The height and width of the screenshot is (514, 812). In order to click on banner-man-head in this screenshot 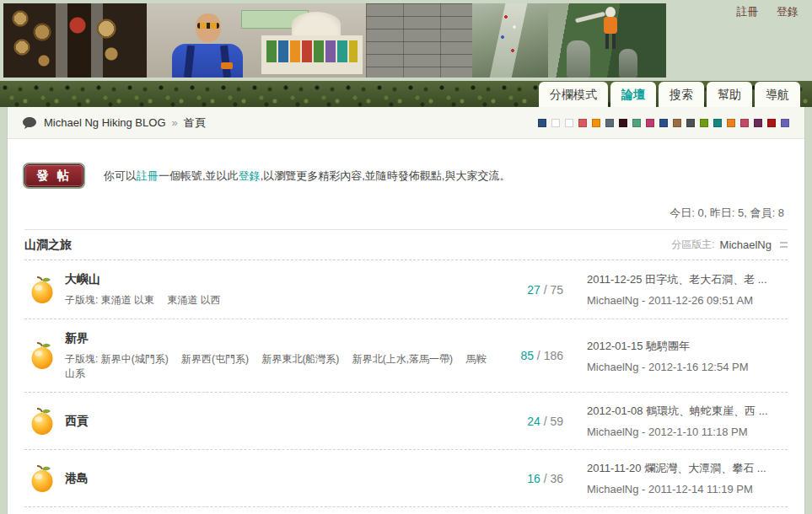, I will do `click(208, 28)`.